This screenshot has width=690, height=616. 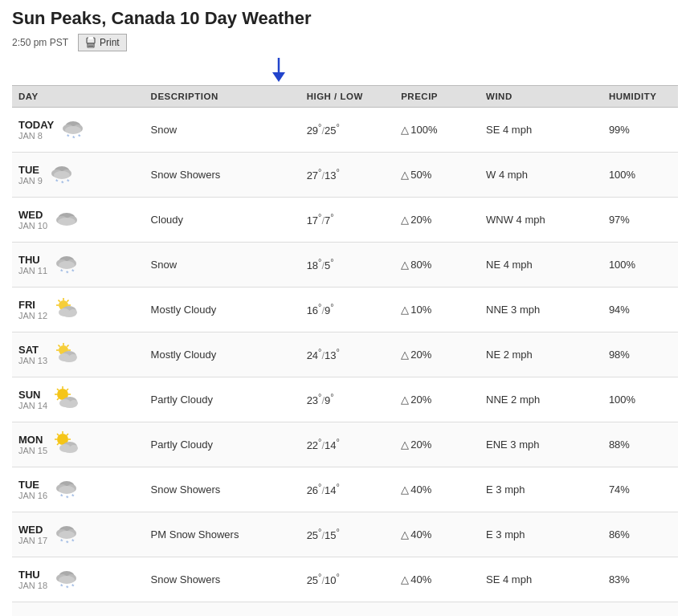 What do you see at coordinates (79, 310) in the screenshot?
I see `day-cell: FRI JAN 12` at bounding box center [79, 310].